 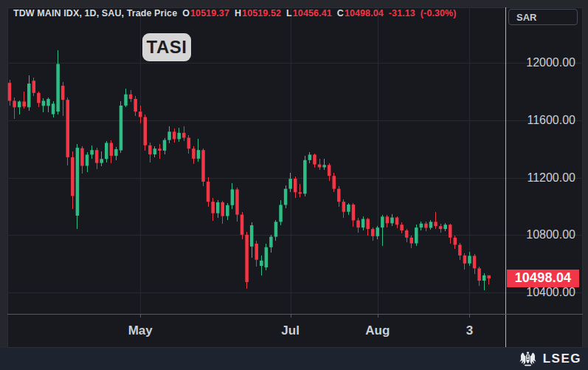 I want to click on lseg-logo-text: LSEG, so click(x=562, y=359).